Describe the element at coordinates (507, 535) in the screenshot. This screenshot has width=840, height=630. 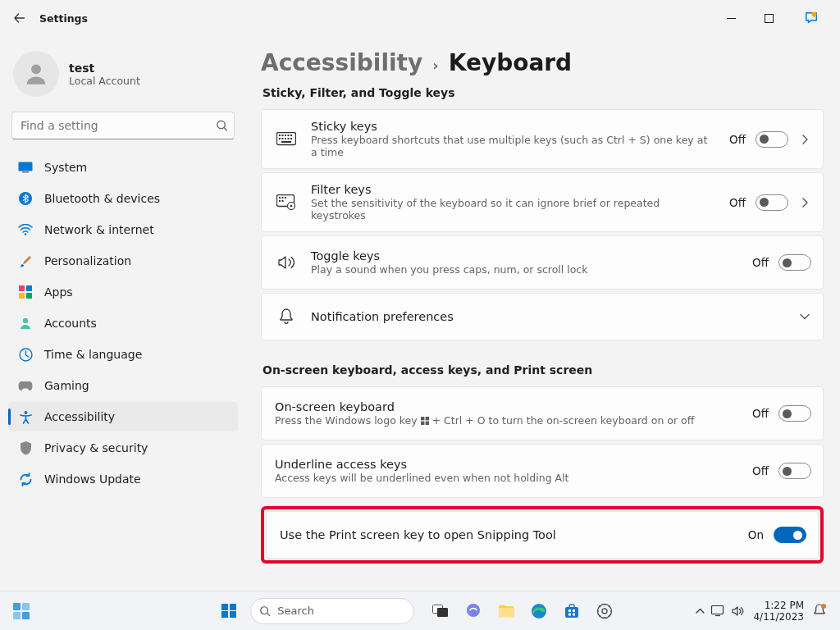
I see `setting-title: Use the Print screen key to open Snippin…` at that location.